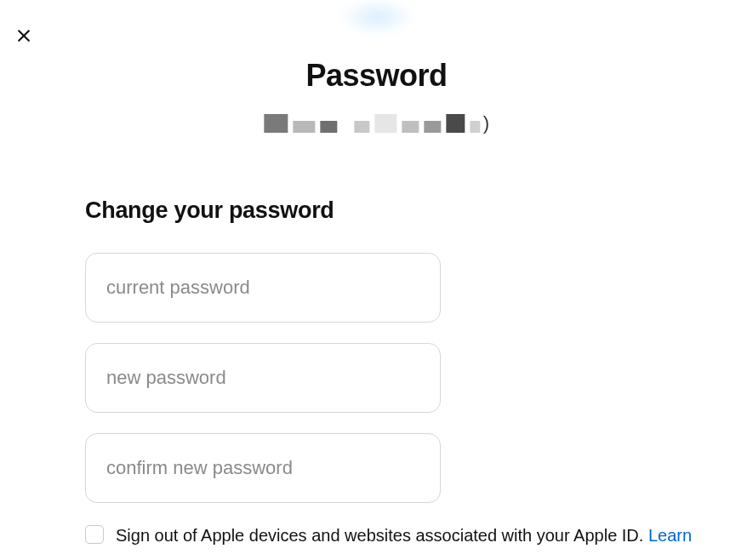 The width and height of the screenshot is (753, 560). I want to click on learn-more-link: Learn, so click(670, 535).